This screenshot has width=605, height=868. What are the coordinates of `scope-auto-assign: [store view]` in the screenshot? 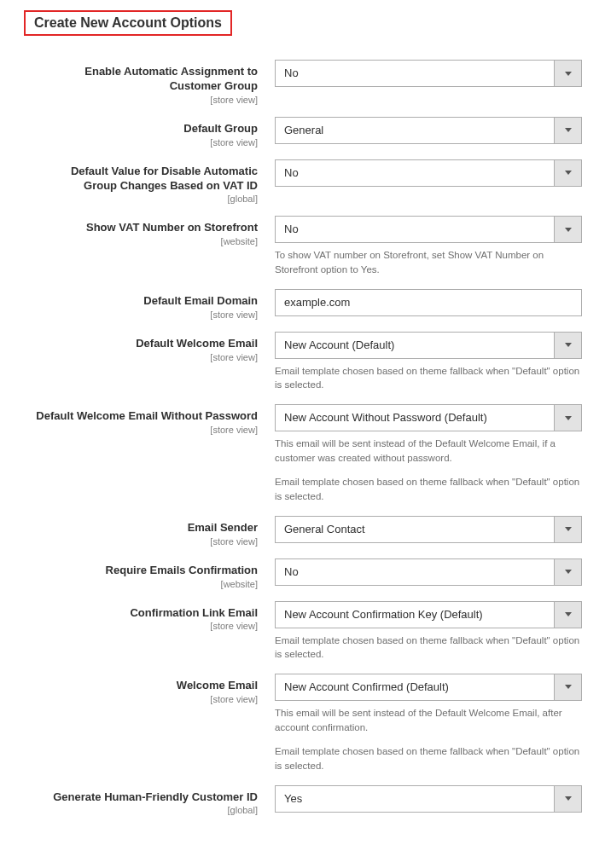 It's located at (147, 100).